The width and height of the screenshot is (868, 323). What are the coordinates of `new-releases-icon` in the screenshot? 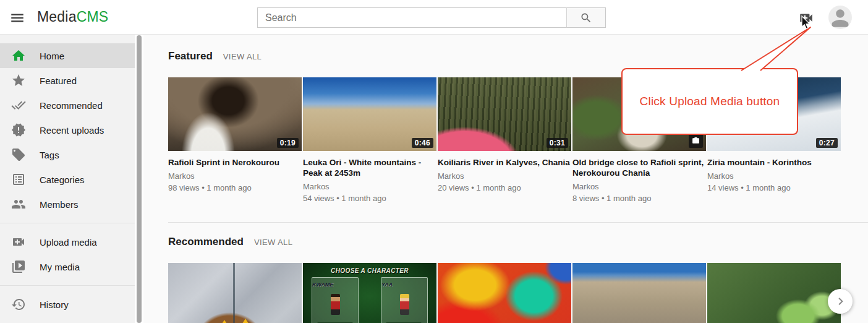 It's located at (19, 130).